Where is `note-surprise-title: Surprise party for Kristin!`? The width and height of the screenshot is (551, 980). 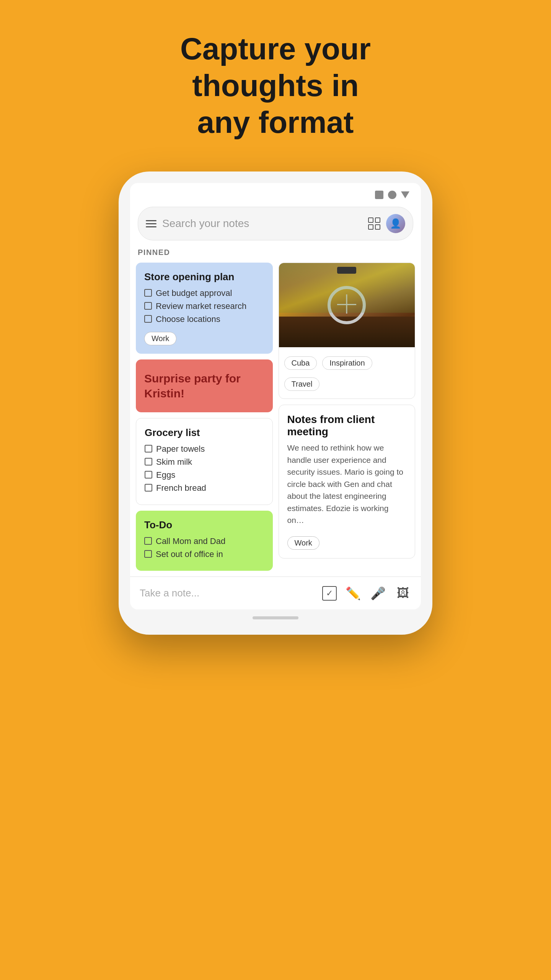 note-surprise-title: Surprise party for Kristin! is located at coordinates (204, 386).